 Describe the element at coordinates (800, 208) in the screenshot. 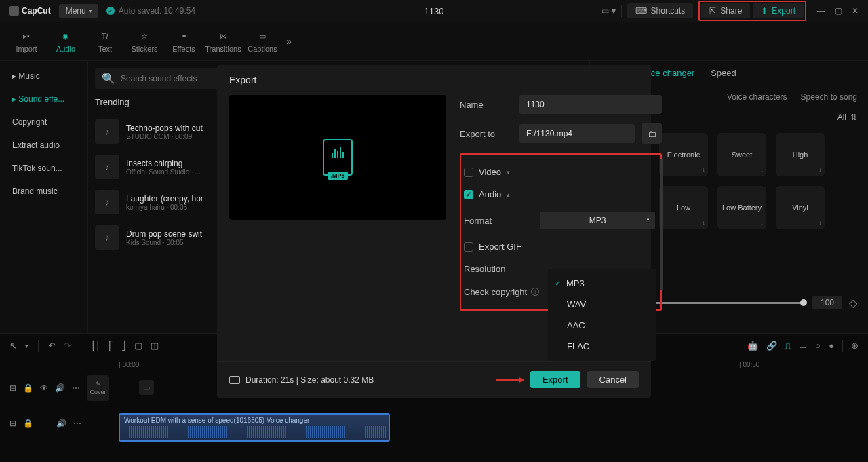

I see `voice-tile: Vinyl↓` at that location.